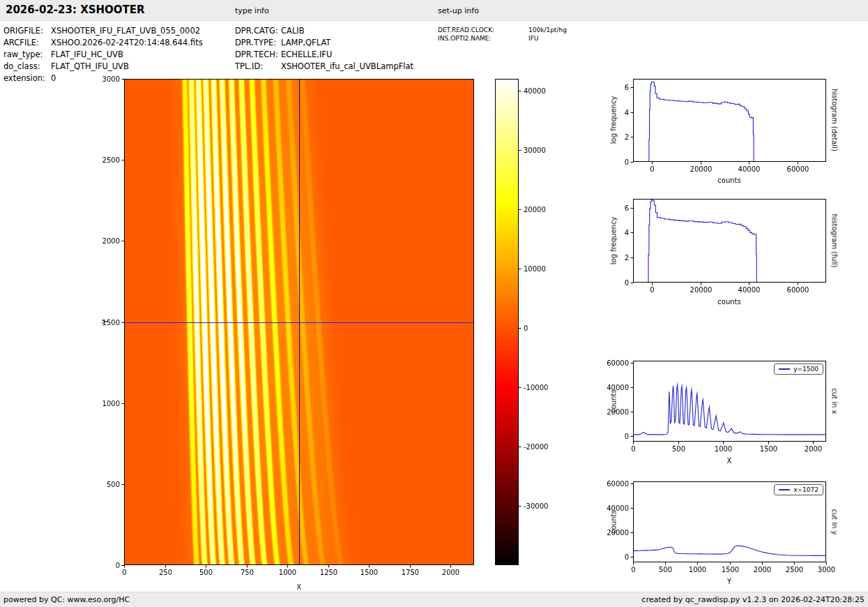 This screenshot has height=607, width=868. Describe the element at coordinates (614, 120) in the screenshot. I see `histogram-detail-ylabel: log frequency` at that location.